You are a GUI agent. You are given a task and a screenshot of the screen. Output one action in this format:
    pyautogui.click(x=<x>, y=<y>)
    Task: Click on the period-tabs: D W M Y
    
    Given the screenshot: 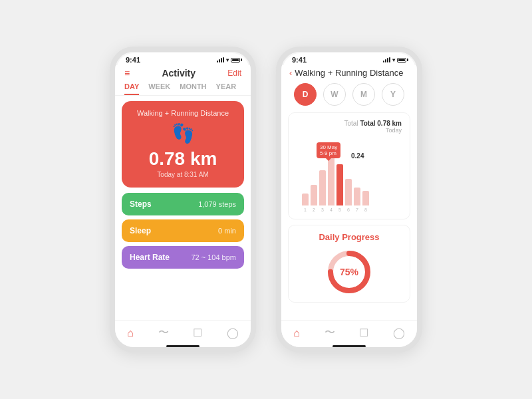 What is the action you would take?
    pyautogui.click(x=349, y=98)
    